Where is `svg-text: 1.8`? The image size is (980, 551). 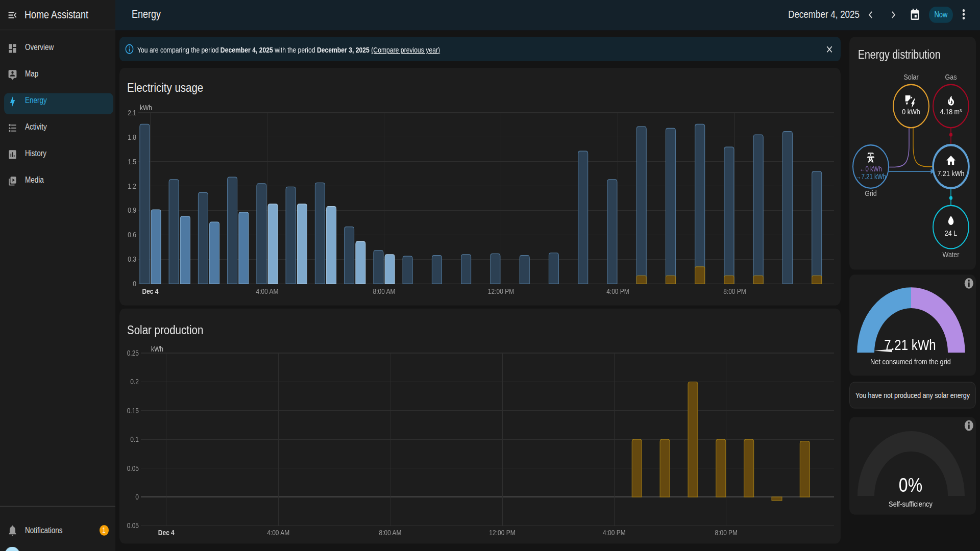
svg-text: 1.8 is located at coordinates (132, 137).